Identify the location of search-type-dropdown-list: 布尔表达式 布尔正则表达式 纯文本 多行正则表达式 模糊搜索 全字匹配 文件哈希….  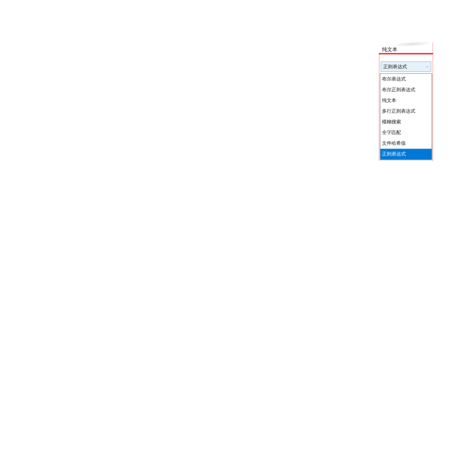
(406, 117).